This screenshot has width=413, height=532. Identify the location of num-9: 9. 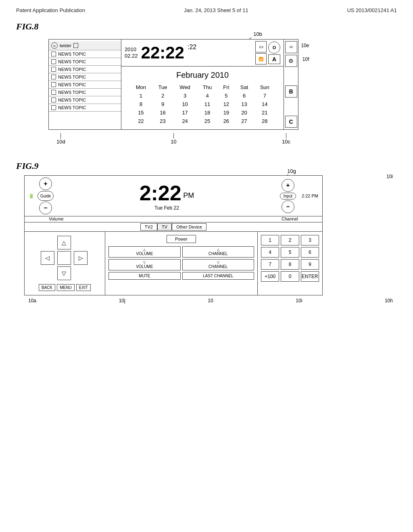
(310, 264).